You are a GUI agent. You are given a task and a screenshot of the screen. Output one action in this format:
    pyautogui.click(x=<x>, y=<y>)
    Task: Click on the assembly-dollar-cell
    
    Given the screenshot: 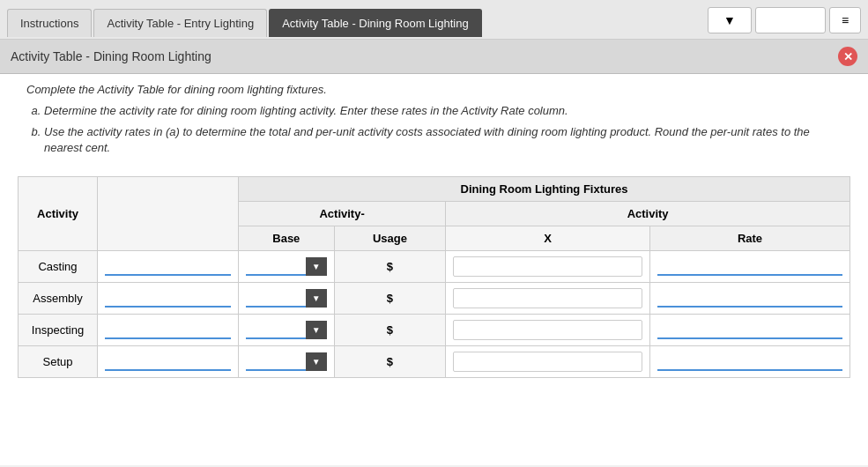 What is the action you would take?
    pyautogui.click(x=548, y=298)
    